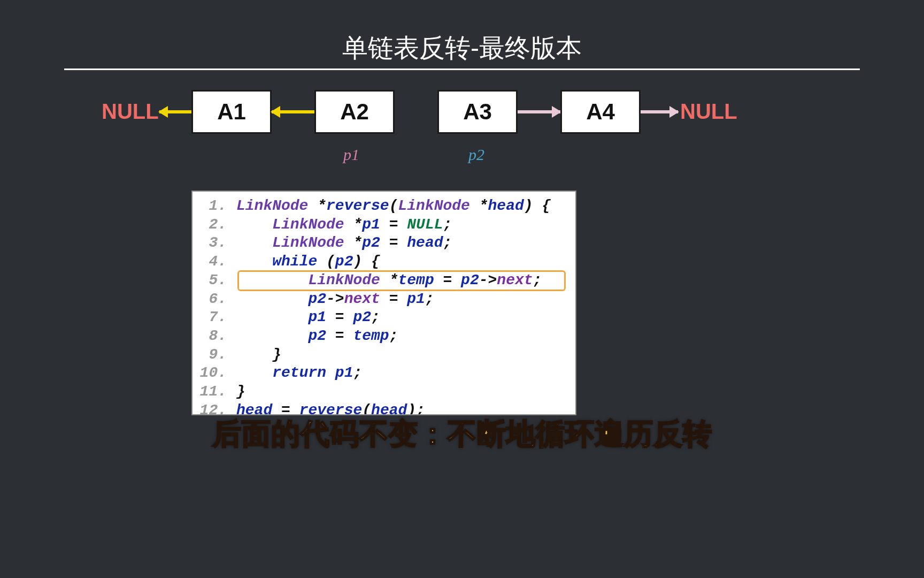  I want to click on code-line: 9. }, so click(384, 355).